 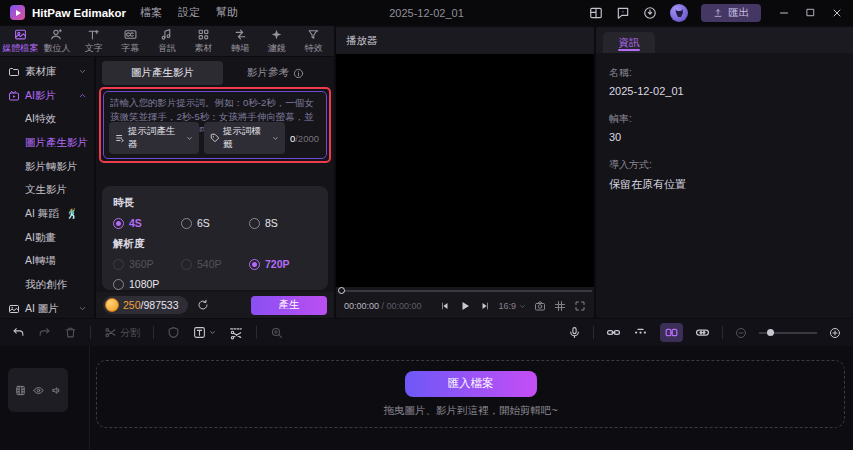 I want to click on audio-note-icon, so click(x=166, y=34).